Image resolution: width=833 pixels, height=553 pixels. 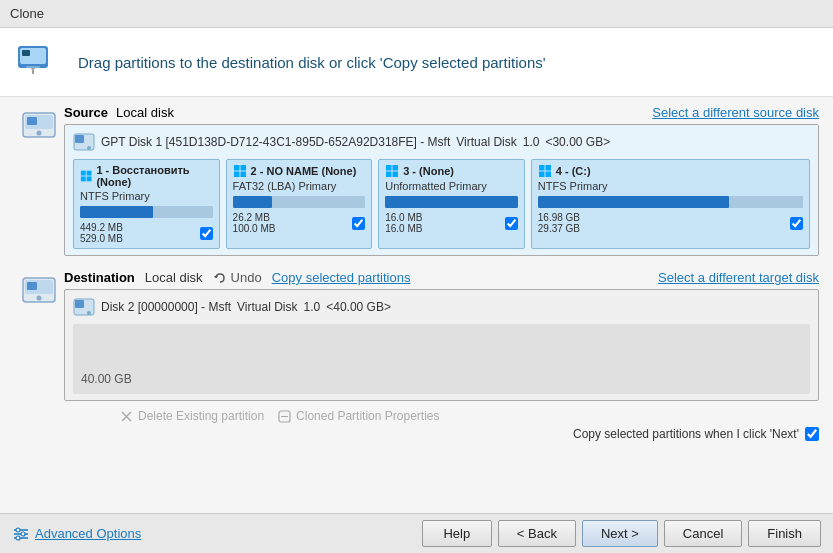 I want to click on partition-header: 3 - (None), so click(x=452, y=171).